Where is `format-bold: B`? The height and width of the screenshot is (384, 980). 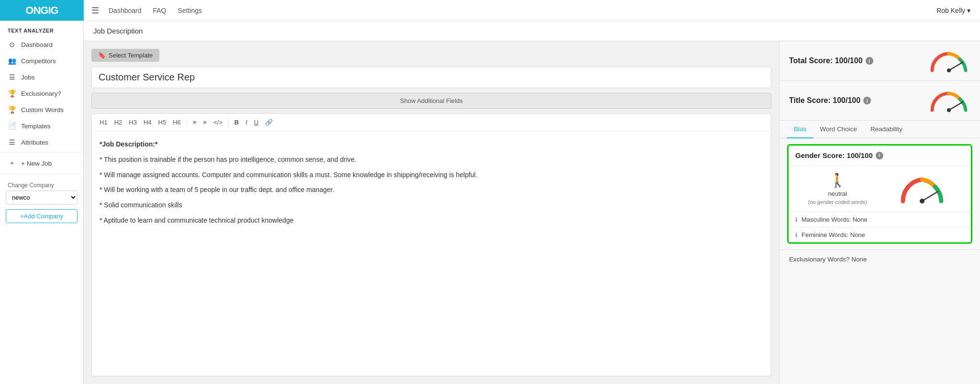 format-bold: B is located at coordinates (236, 123).